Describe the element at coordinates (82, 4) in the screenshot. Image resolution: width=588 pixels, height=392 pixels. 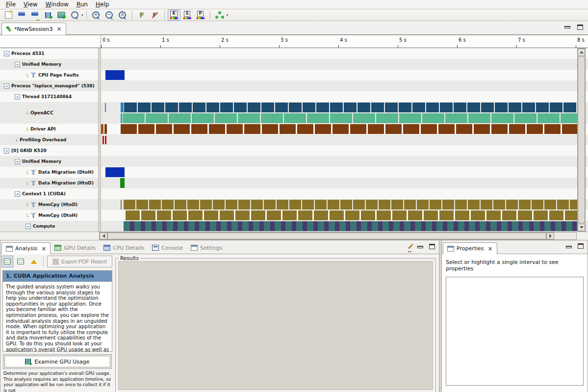
I see `menu-run: Run` at that location.